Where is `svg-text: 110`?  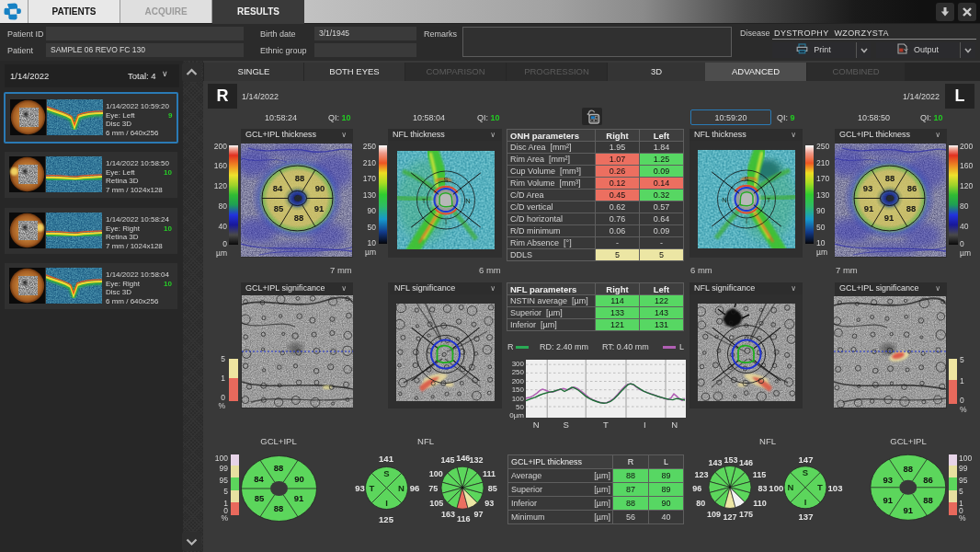 svg-text: 110 is located at coordinates (759, 503).